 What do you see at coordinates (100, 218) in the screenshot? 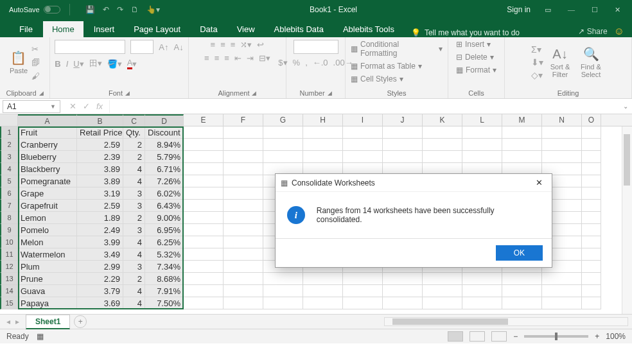
I see `cell: 1.89` at bounding box center [100, 218].